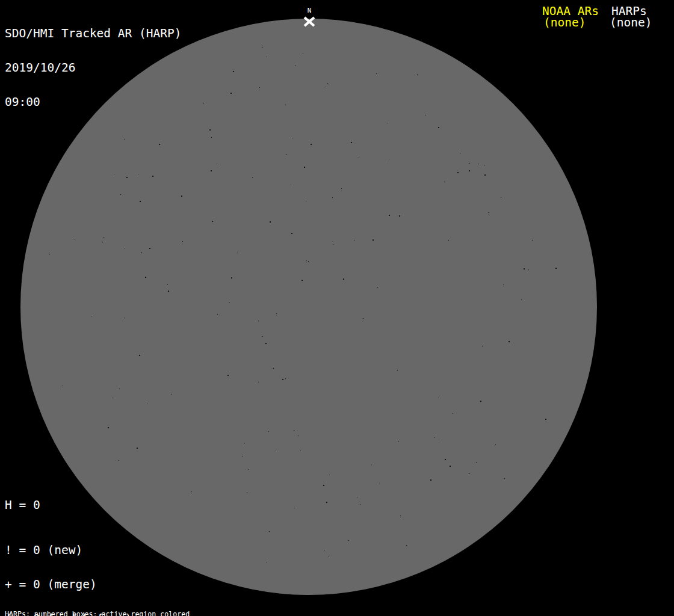  I want to click on footer-caption: HARPs: numbered boxes; active region col…, so click(126, 606).